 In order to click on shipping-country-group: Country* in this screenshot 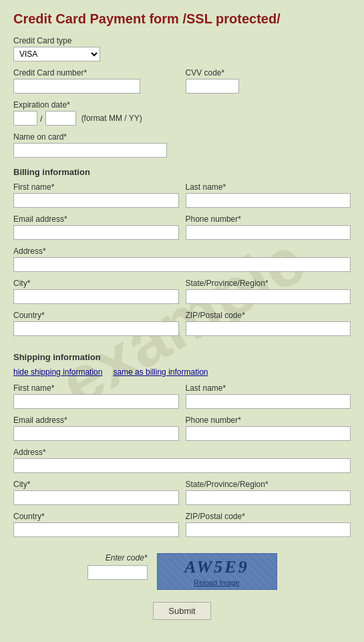, I will do `click(96, 524)`.